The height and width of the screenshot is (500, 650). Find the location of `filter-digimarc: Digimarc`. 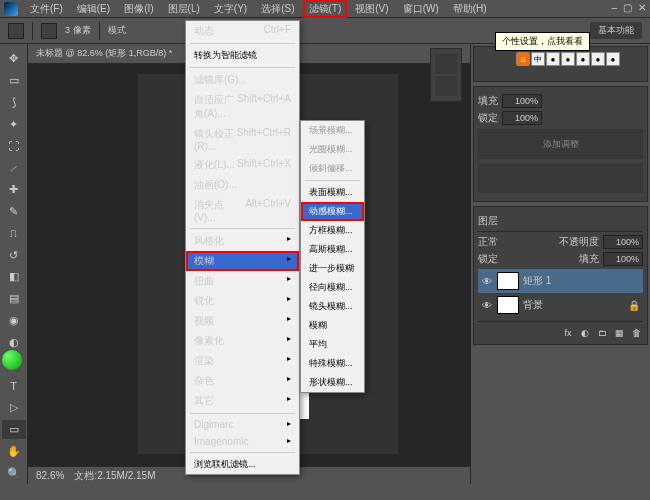

filter-digimarc: Digimarc is located at coordinates (242, 424).